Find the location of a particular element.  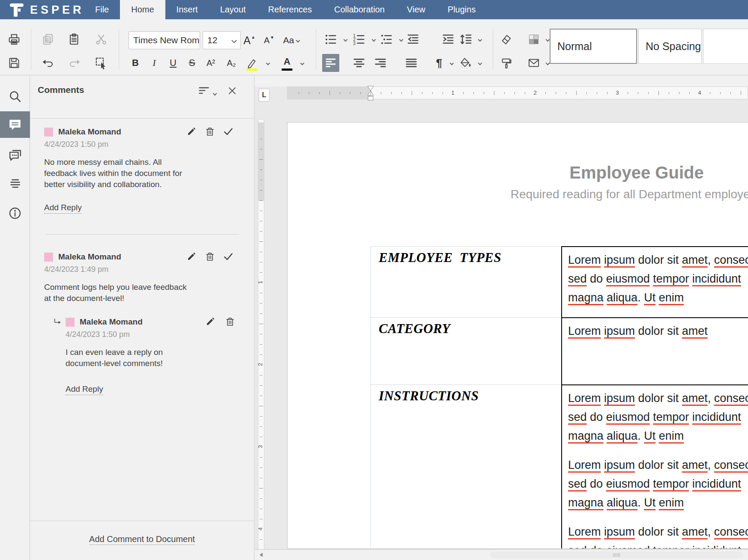

trash-icon is located at coordinates (230, 322).